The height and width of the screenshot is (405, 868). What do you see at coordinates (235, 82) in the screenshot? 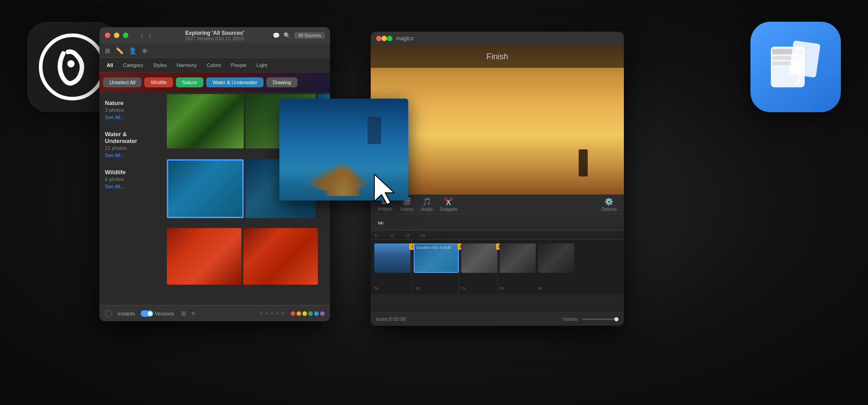
I see `chip-water-underwater: Water & Underwater` at bounding box center [235, 82].